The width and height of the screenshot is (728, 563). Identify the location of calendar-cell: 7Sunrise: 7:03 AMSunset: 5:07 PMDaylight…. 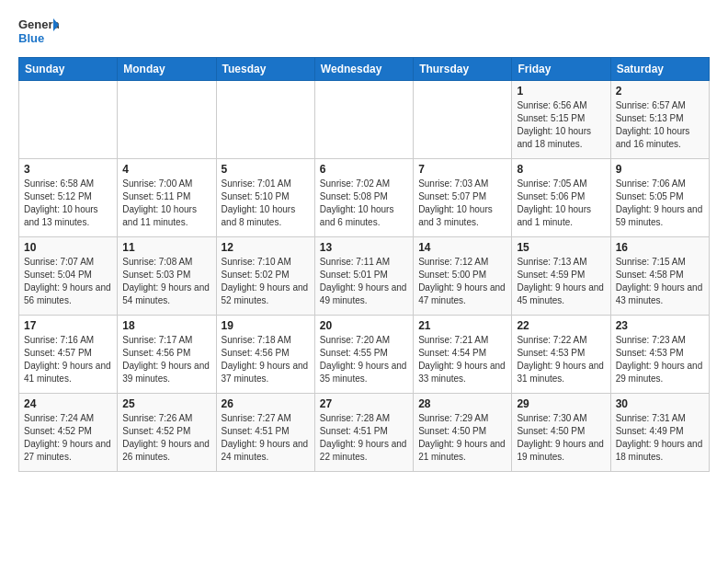
(463, 199).